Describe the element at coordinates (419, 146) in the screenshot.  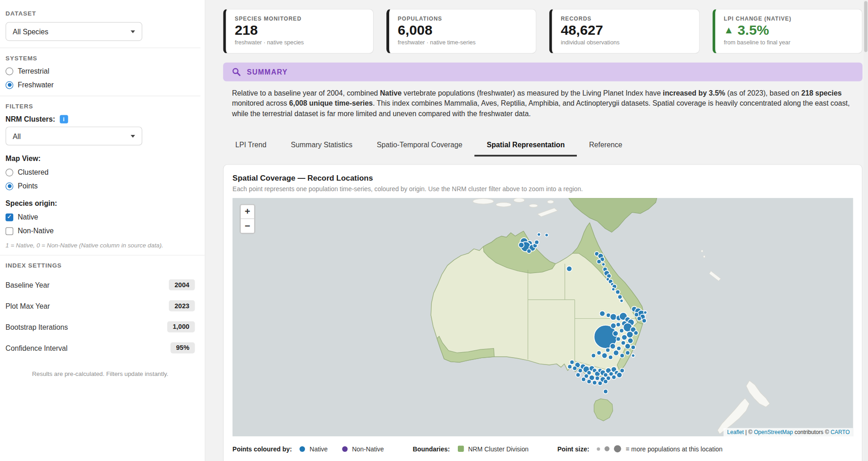
I see `tab-spatio-temporal-coverage: Spatio-Temporal Coverage` at that location.